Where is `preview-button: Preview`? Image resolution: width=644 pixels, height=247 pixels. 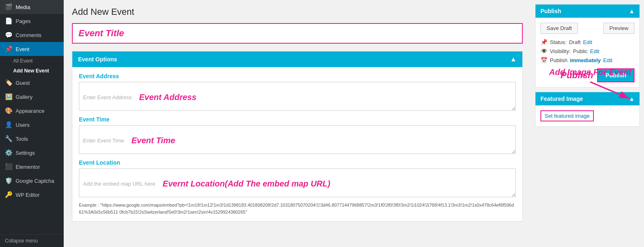
preview-button: Preview is located at coordinates (619, 28).